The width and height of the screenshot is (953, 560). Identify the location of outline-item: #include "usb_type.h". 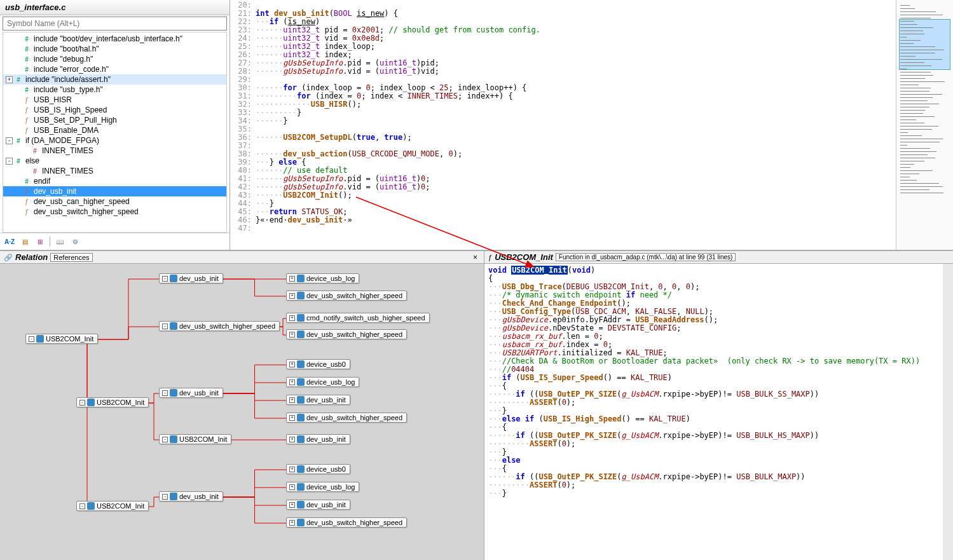
(114, 90).